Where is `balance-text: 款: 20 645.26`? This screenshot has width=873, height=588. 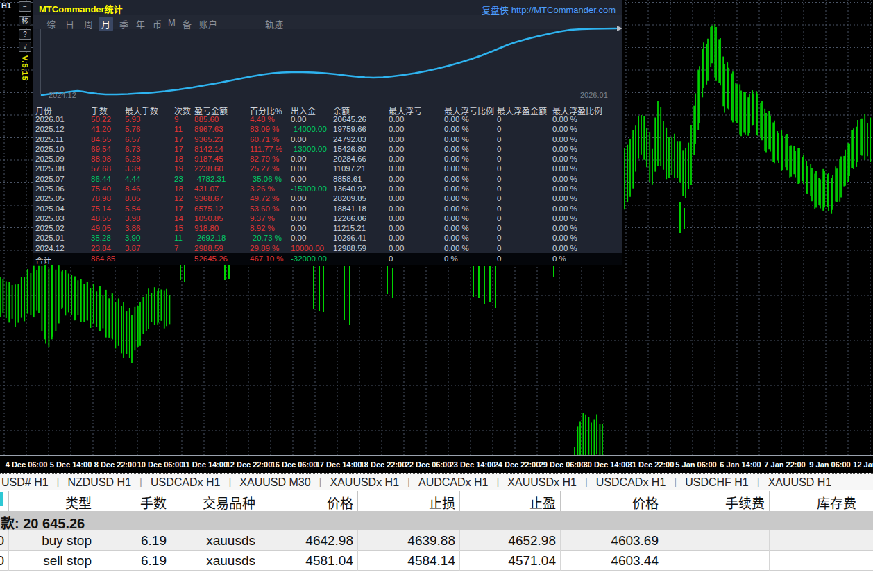 balance-text: 款: 20 645.26 is located at coordinates (43, 523).